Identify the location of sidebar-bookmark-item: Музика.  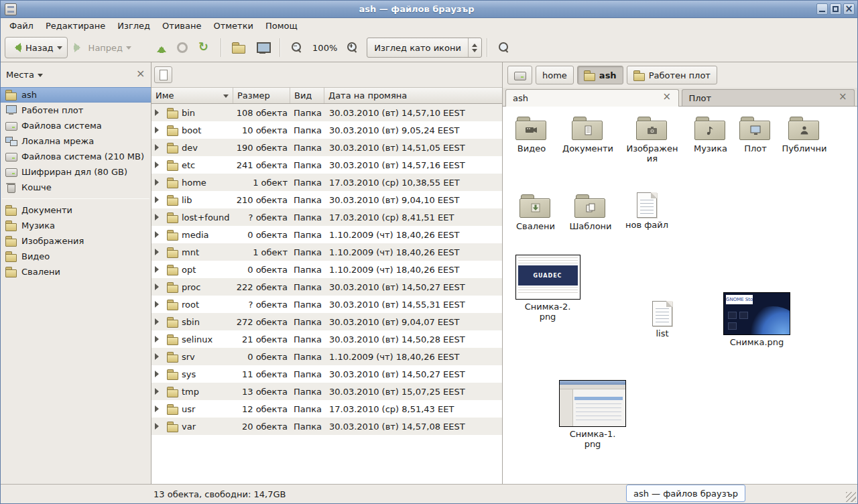
(76, 225).